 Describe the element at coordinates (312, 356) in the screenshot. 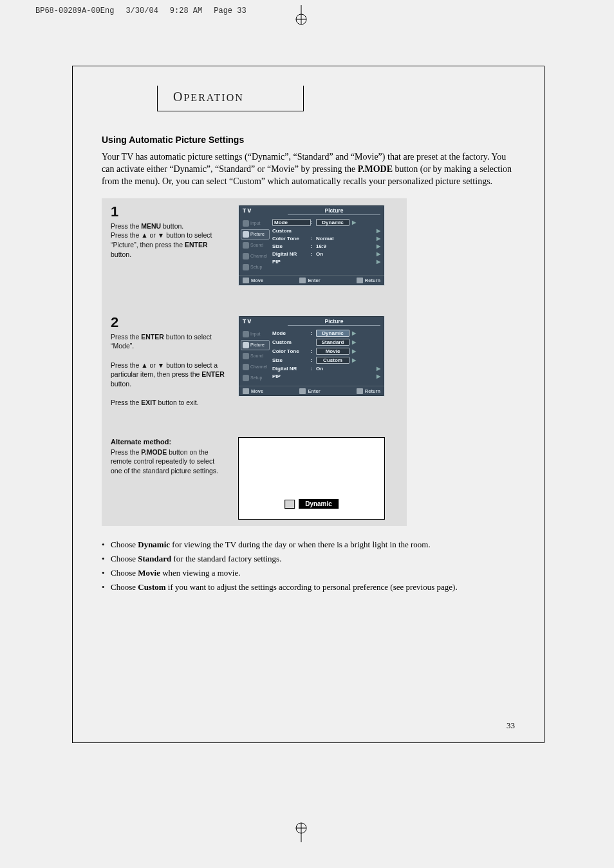

I see `osd-screenshot-2: T V Picture Input Picture Sound Channel …` at that location.